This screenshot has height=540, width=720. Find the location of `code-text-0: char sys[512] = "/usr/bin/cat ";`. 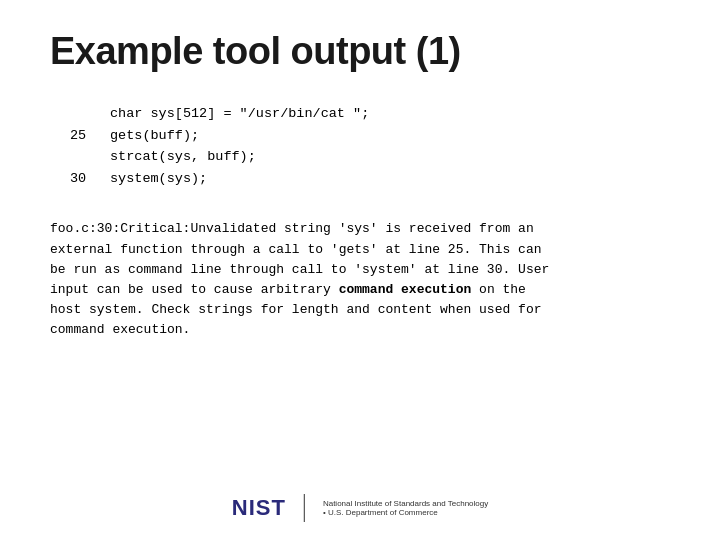

code-text-0: char sys[512] = "/usr/bin/cat "; is located at coordinates (240, 114).